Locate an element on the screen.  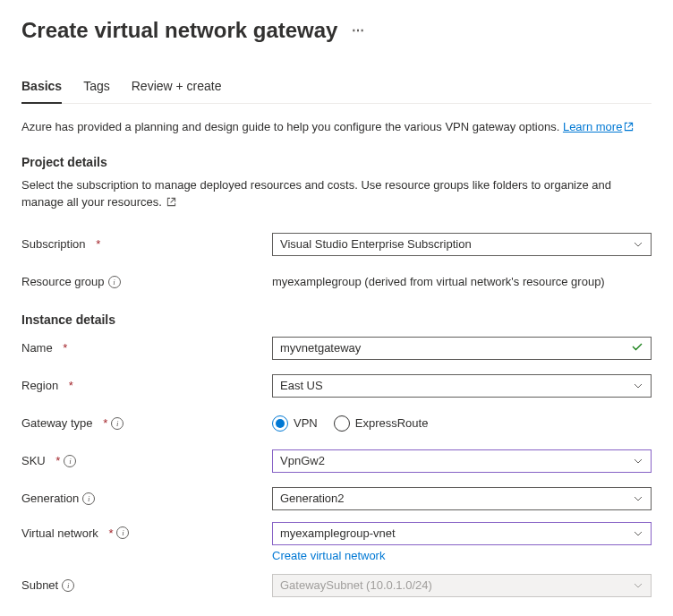
generation-value: Generation2 is located at coordinates (312, 498).